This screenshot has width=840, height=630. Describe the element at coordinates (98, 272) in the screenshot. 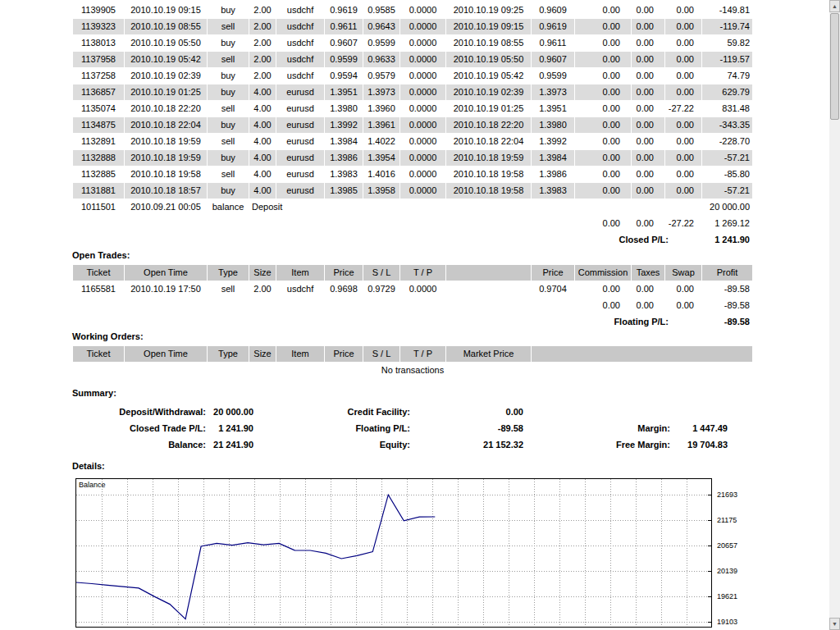

I see `column-header: Ticket` at that location.